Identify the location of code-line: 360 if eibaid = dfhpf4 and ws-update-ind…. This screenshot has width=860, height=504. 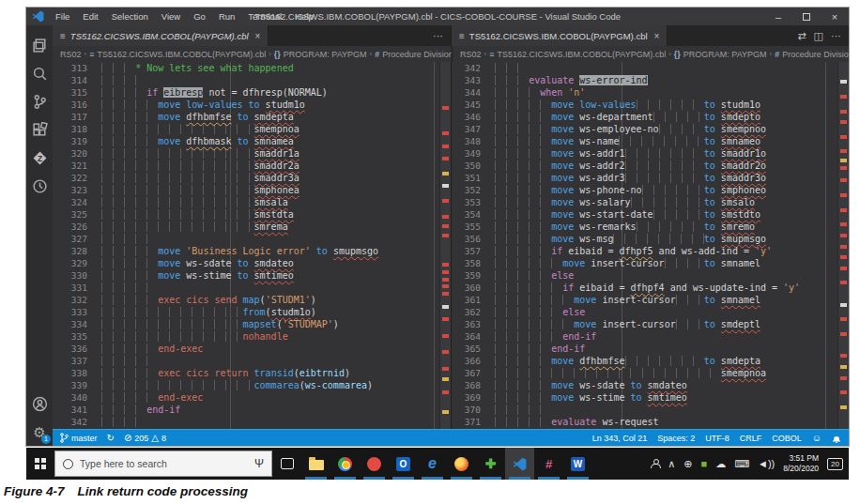
(650, 287).